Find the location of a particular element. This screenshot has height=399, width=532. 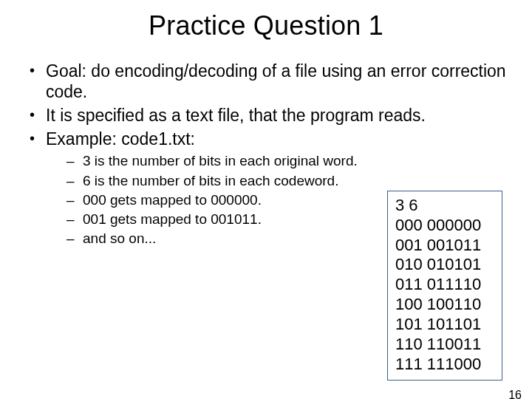

slide-title: Practice Question 1 is located at coordinates (266, 26).